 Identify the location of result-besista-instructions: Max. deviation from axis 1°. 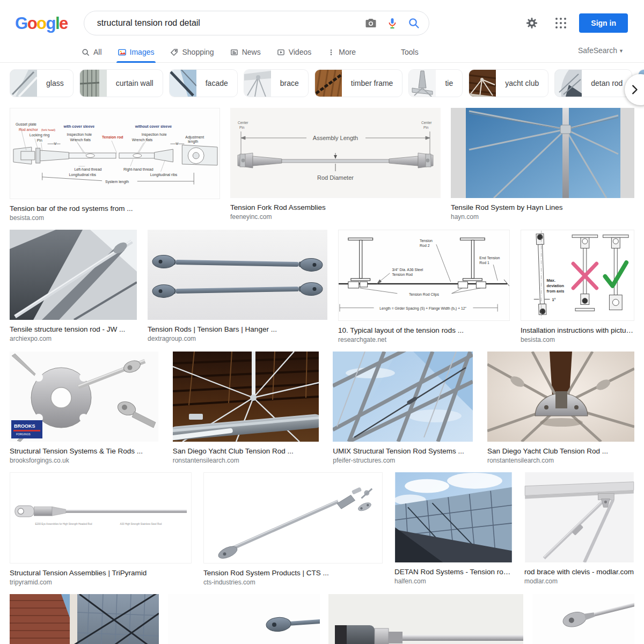
(577, 291).